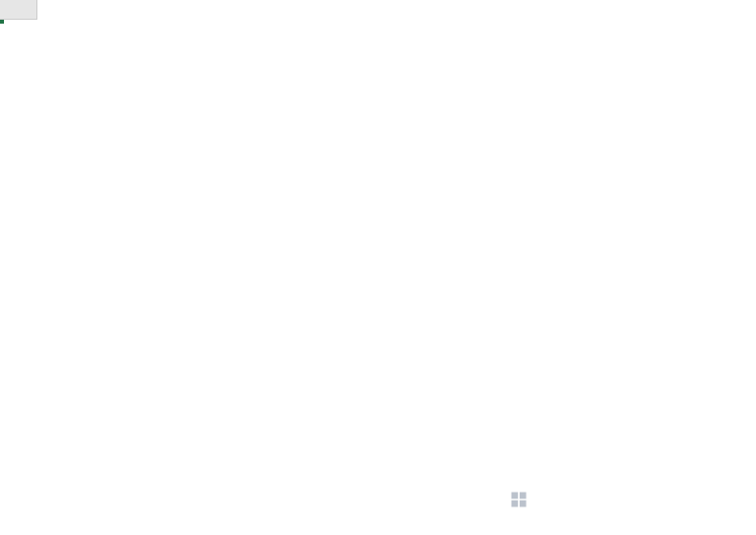 This screenshot has width=756, height=535. I want to click on cell-selection-outline, so click(2, 22).